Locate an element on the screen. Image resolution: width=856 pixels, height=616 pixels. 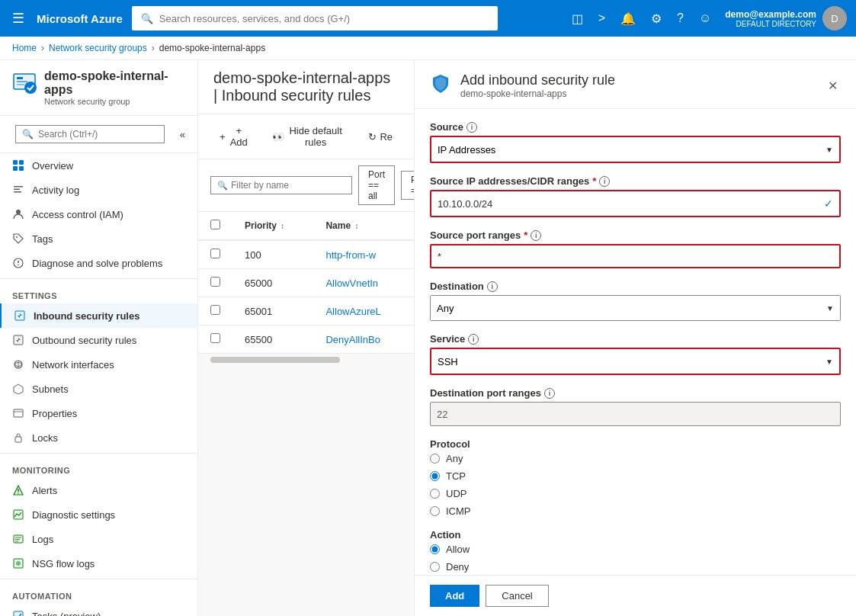
filter-bar: 🔍 Port == all Protocol == all is located at coordinates (306, 186).